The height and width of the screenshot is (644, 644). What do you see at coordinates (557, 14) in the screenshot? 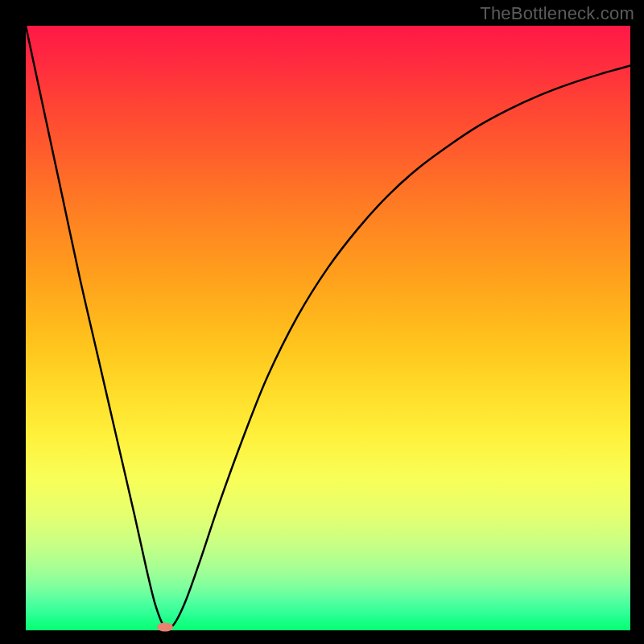
I see `watermark-text: TheBottleneck.com` at bounding box center [557, 14].